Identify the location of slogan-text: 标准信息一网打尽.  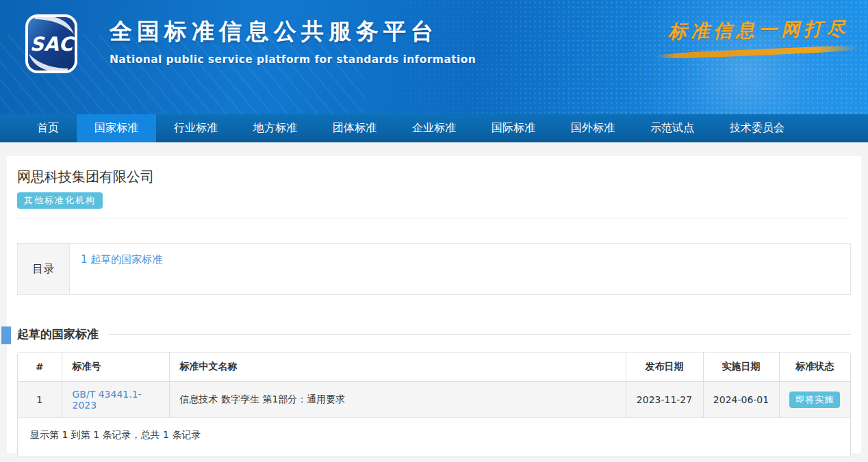
(758, 30).